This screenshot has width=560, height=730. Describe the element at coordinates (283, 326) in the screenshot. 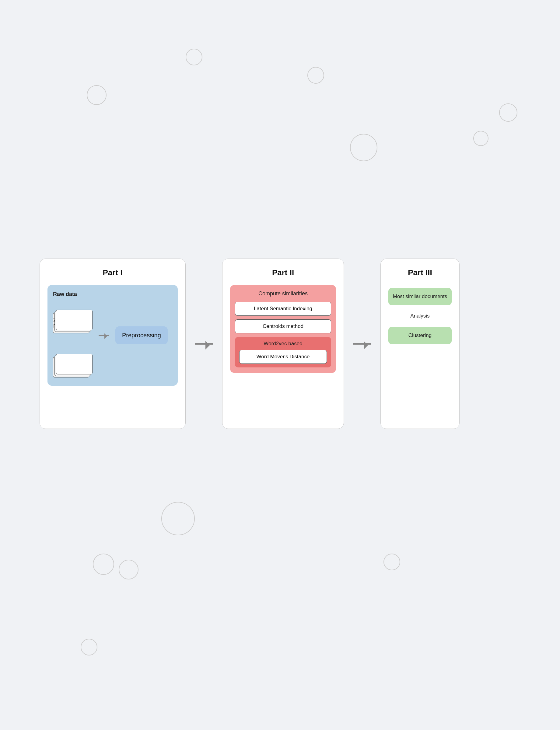

I see `centroids-label: Centroids method` at that location.